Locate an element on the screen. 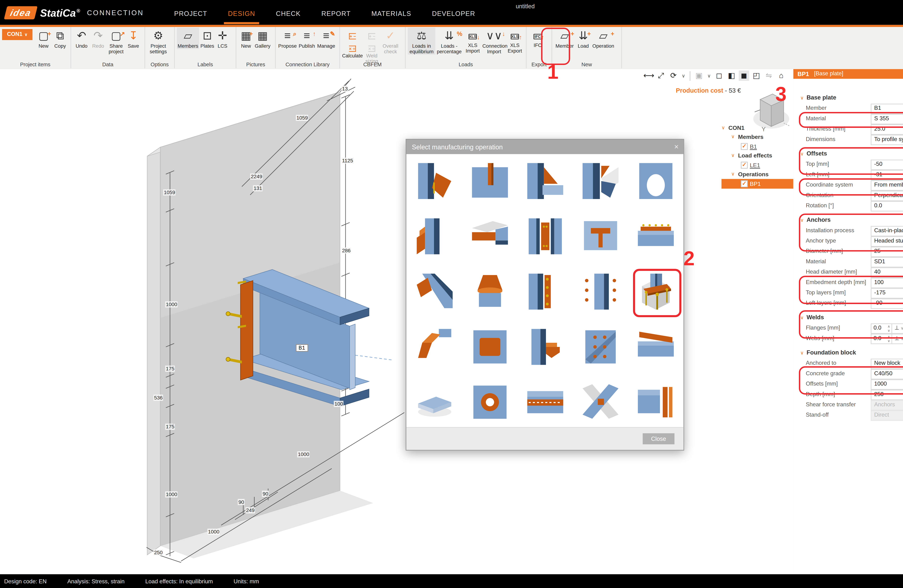 The height and width of the screenshot is (588, 903). tree-item-le1: ✓LE1 is located at coordinates (757, 165).